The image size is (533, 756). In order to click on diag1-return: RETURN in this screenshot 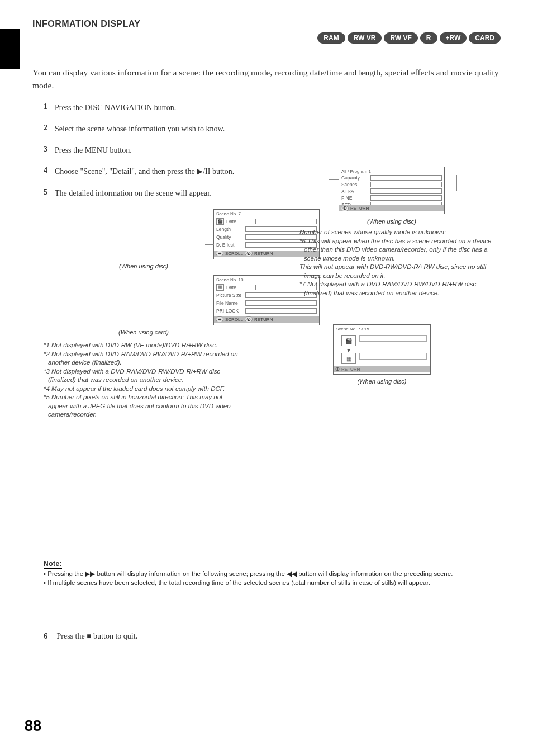, I will do `click(264, 254)`.